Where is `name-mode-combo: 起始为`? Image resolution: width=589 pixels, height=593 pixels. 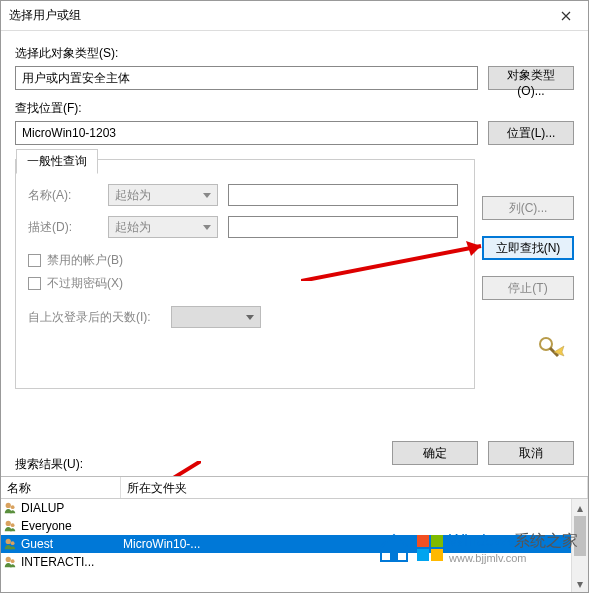 name-mode-combo: 起始为 is located at coordinates (163, 195).